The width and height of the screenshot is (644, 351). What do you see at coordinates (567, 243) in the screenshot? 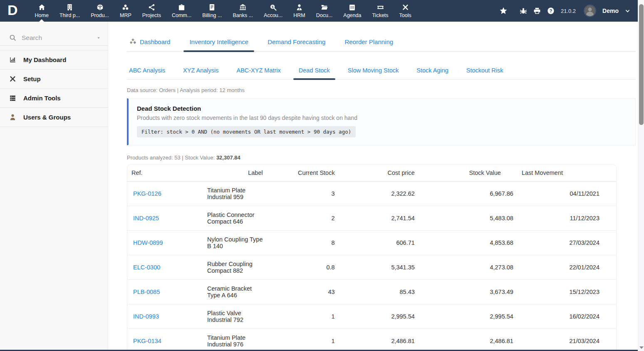
I see `last-movement-cell: 27/03/2024` at bounding box center [567, 243].